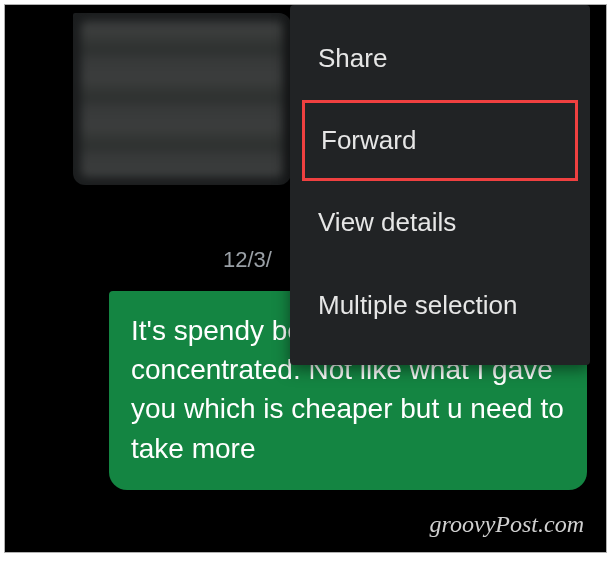 This screenshot has height=561, width=614. Describe the element at coordinates (182, 99) in the screenshot. I see `obscured-photo` at that location.